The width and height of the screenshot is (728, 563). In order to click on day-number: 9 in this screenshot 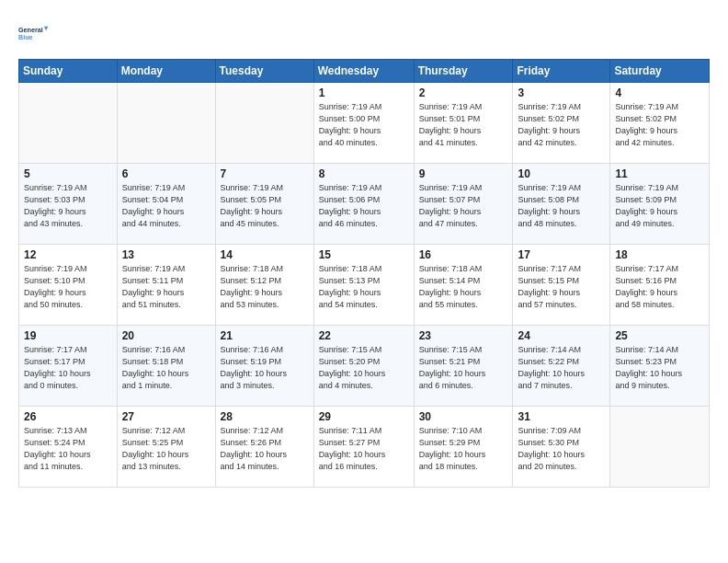, I will do `click(463, 174)`.